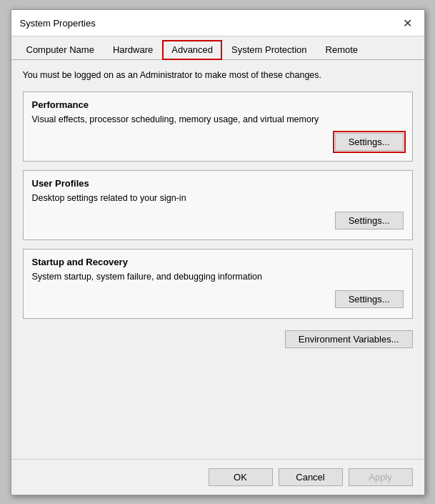 This screenshot has width=435, height=504. I want to click on performance-btn-row: Settings..., so click(218, 142).